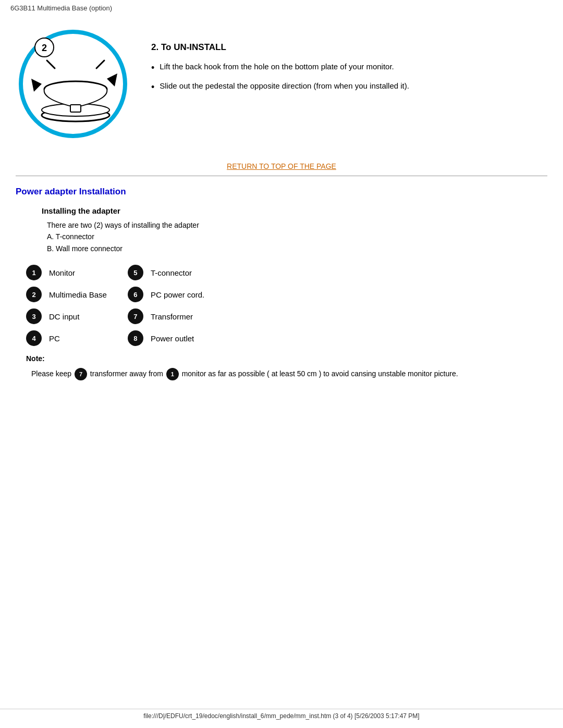  I want to click on return-link-container: RETURN TO TOP OF THE PAGE, so click(282, 166).